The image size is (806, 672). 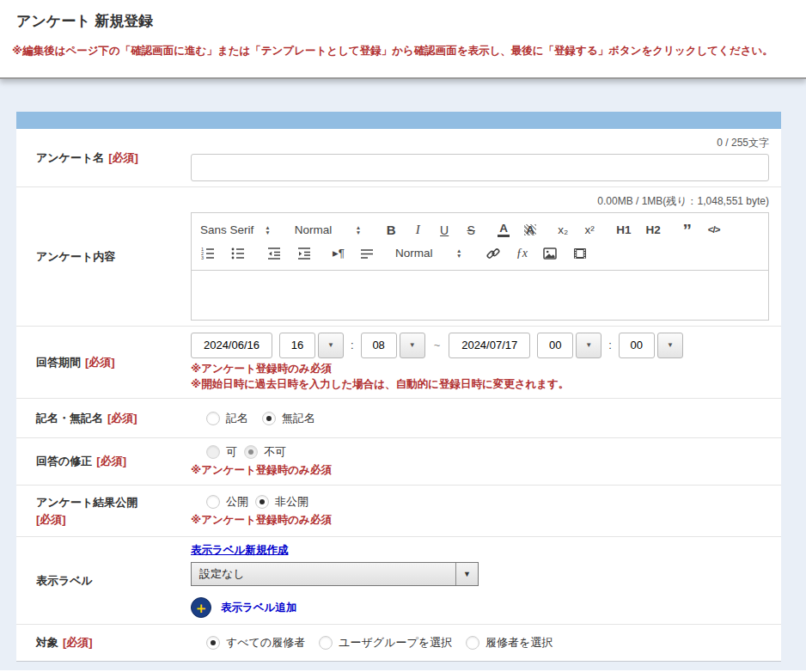 What do you see at coordinates (208, 254) in the screenshot?
I see `ordered-list-icon: 123` at bounding box center [208, 254].